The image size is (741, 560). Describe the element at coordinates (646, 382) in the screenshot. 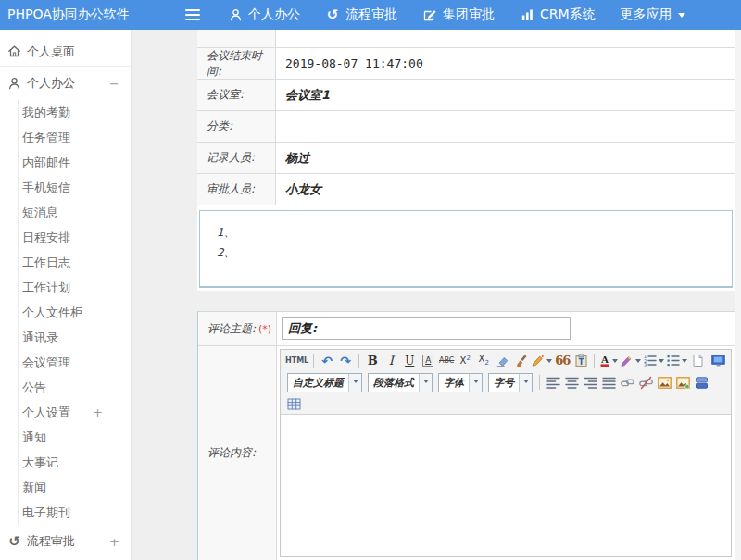

I see `remove-link-button` at that location.